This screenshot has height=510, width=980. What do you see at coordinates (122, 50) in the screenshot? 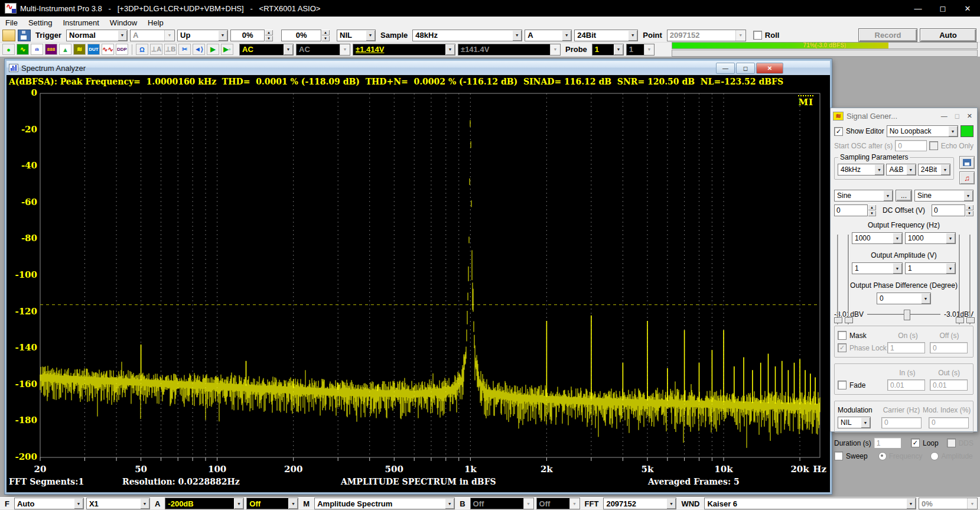
I see `ddp-viewer-icon: DDP` at bounding box center [122, 50].